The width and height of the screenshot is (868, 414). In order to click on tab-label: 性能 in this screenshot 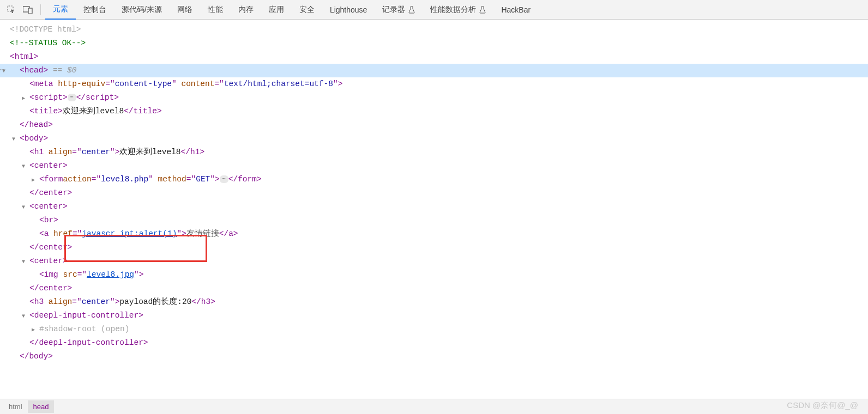, I will do `click(215, 10)`.